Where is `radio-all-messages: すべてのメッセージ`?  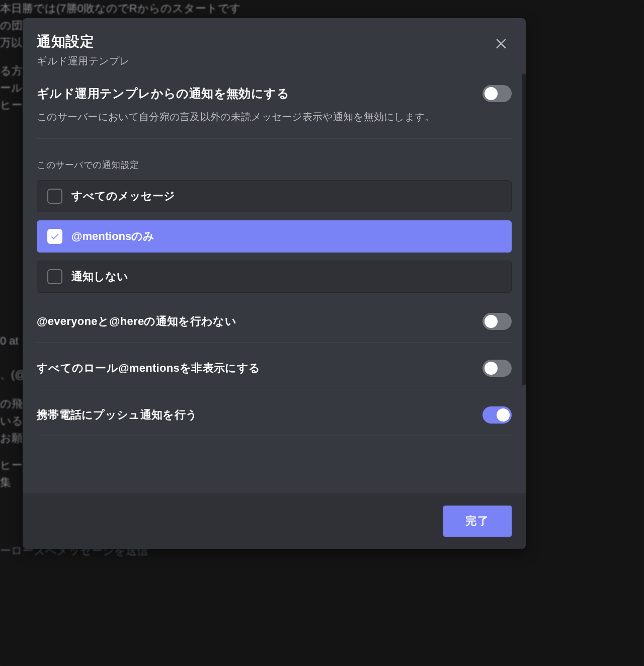 radio-all-messages: すべてのメッセージ is located at coordinates (274, 196).